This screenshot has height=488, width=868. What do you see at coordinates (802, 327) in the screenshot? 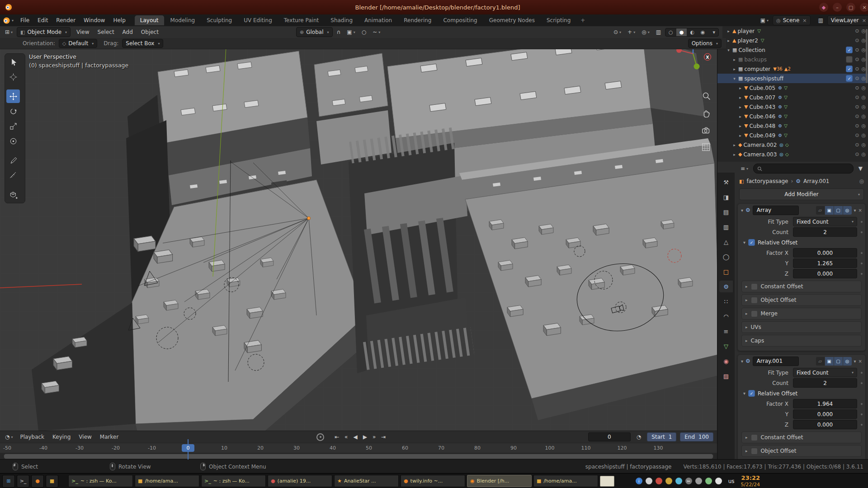
I see `subpanel-uvs: ▸UVs` at bounding box center [802, 327].